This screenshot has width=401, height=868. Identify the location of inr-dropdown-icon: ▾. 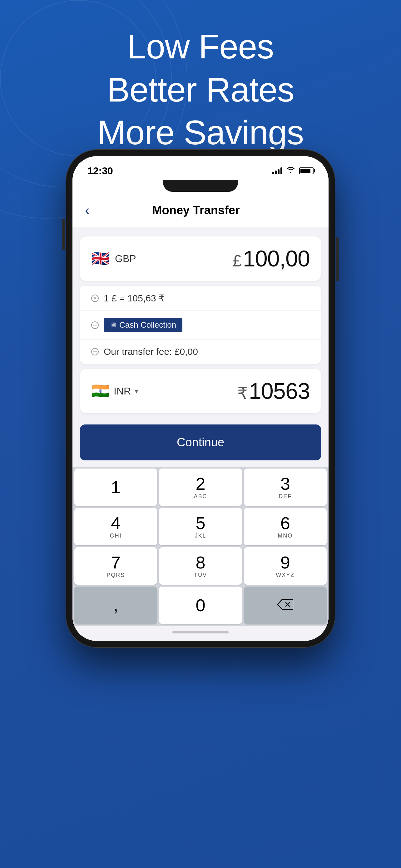
(136, 391).